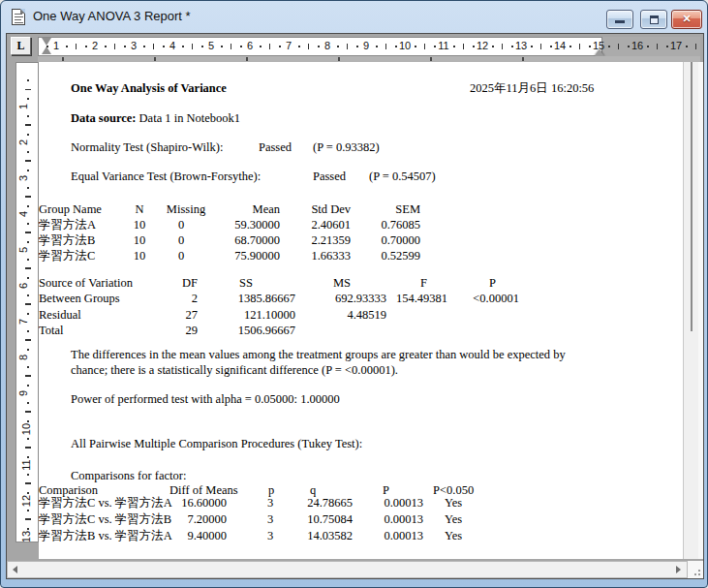 Image resolution: width=708 pixels, height=588 pixels. I want to click on scroll-left-button, so click(15, 570).